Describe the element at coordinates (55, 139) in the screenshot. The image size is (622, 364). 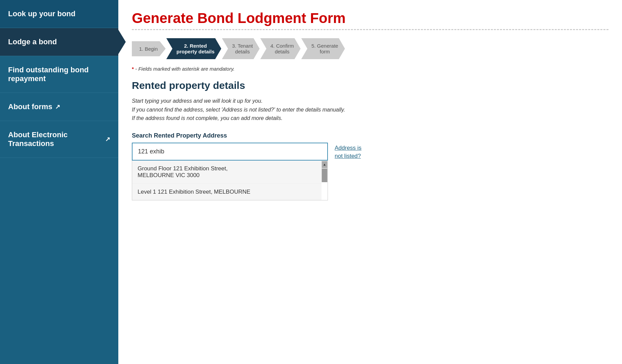
I see `sidebar-item-label: About Electronic Transactions` at that location.